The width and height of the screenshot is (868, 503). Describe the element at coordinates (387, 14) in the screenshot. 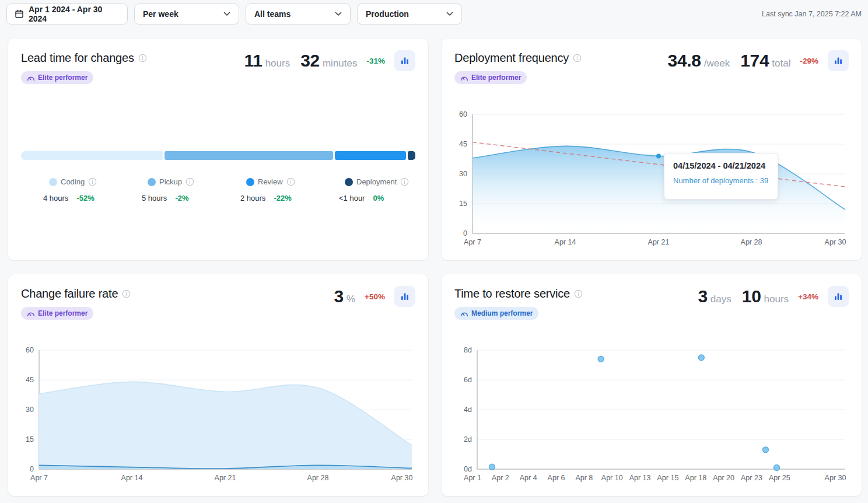

I see `environment-value: Production` at that location.